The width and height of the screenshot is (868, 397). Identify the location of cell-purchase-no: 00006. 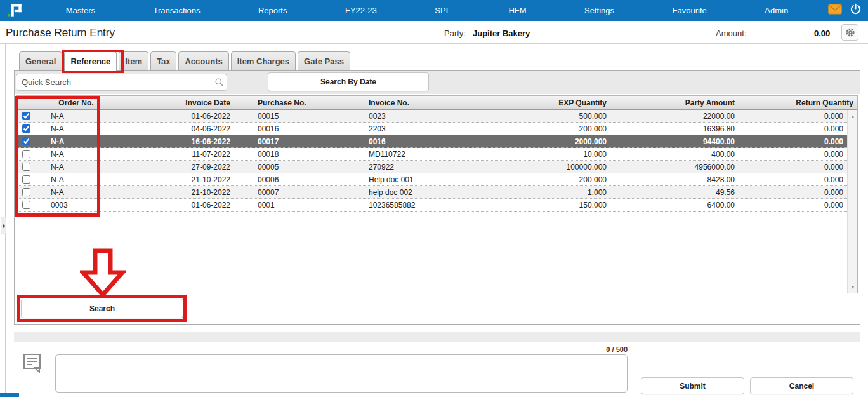
(307, 180).